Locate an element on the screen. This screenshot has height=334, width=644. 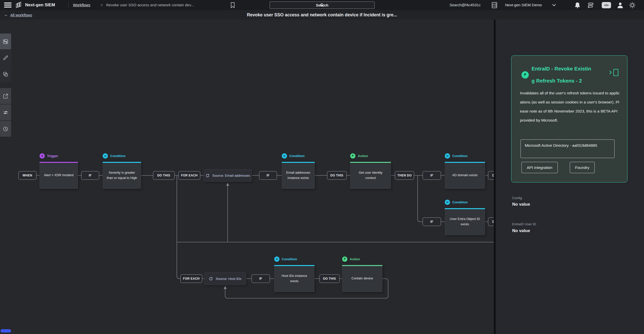
config-field-value: No value is located at coordinates (521, 204).